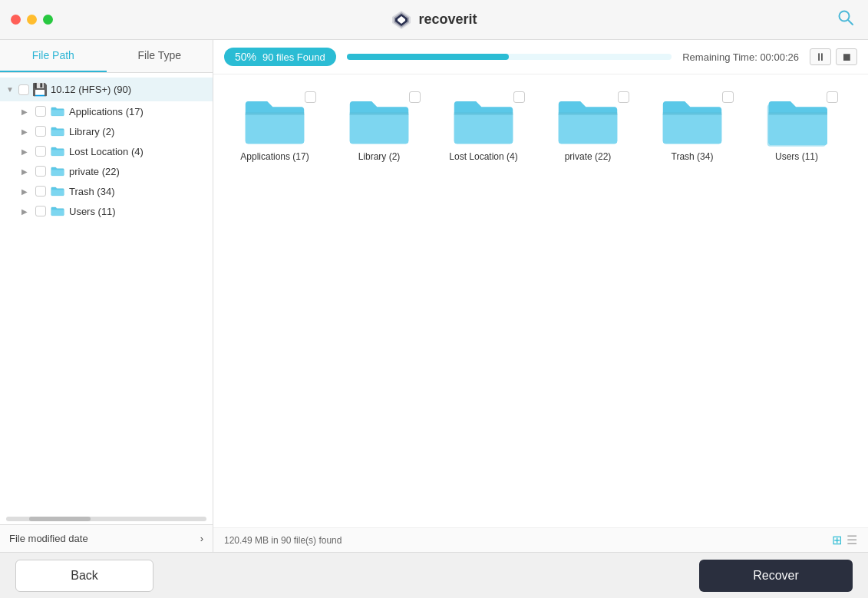  I want to click on applications-label: Applications (17), so click(106, 112).